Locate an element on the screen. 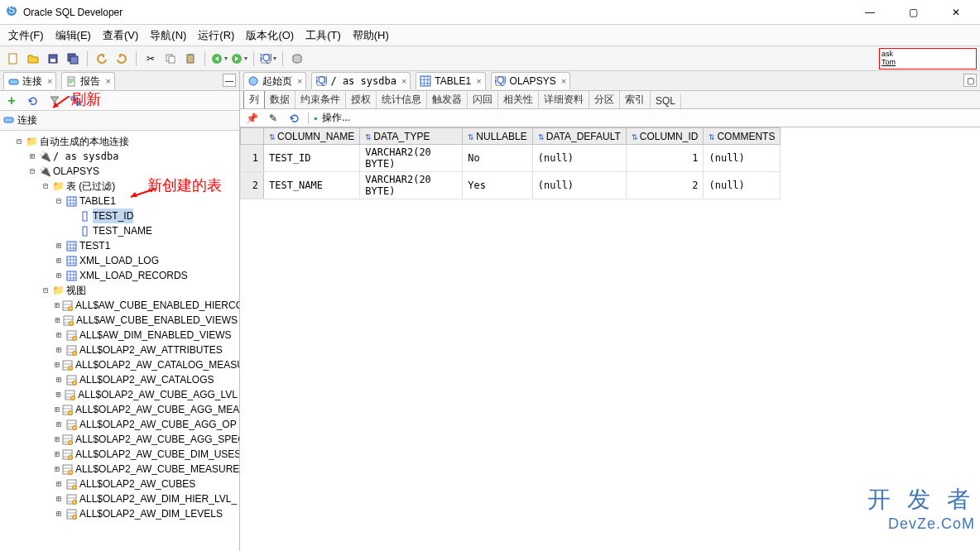 The image size is (980, 551). subtab-deps: 相关性 is located at coordinates (518, 99).